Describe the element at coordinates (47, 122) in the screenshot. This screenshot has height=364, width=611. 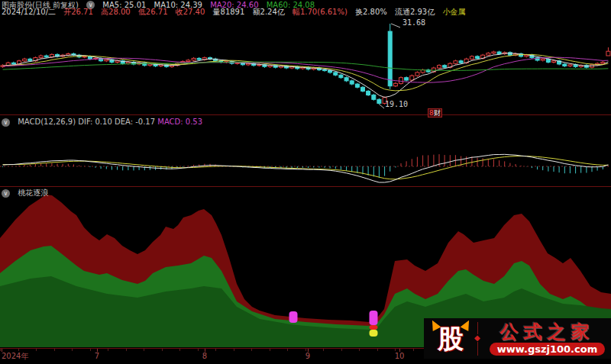
I see `macd-title: MACD(12,26,9)` at that location.